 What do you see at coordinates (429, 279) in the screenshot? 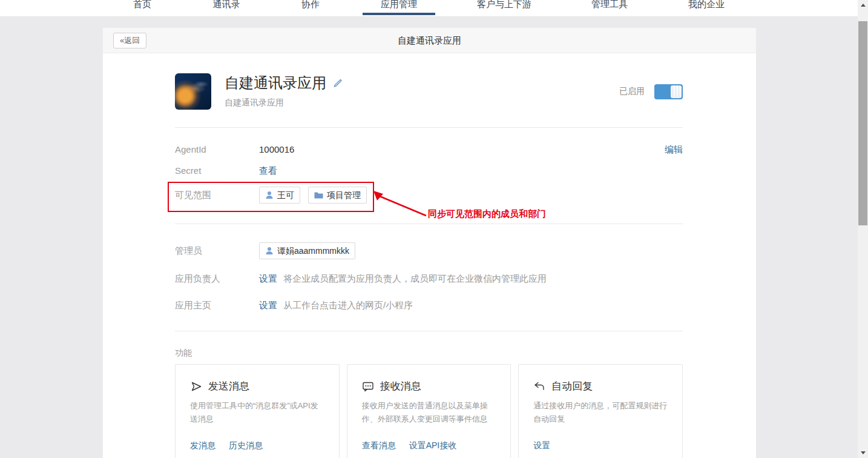
I see `app-owner-row: 应用负责人 设置 将企业成员配置为应用负责人，成员即可在企业微信内管理此应用` at bounding box center [429, 279].